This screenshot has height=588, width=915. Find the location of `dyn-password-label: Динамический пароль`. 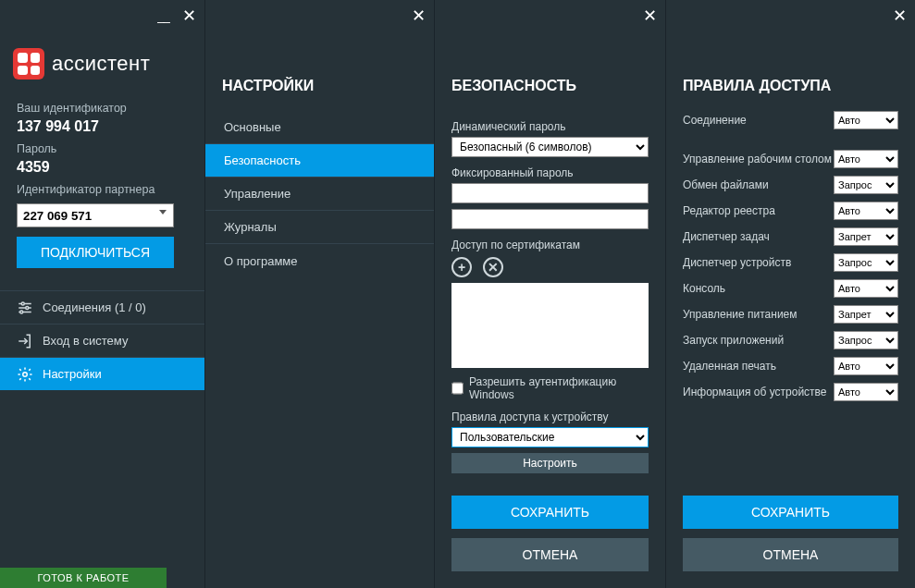

dyn-password-label: Динамический пароль is located at coordinates (550, 127).